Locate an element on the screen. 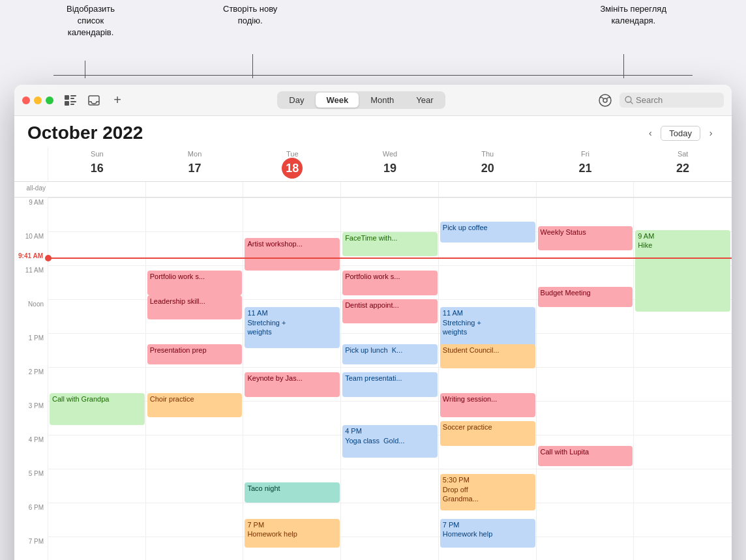  event-e13: Presentation prep is located at coordinates (195, 355).